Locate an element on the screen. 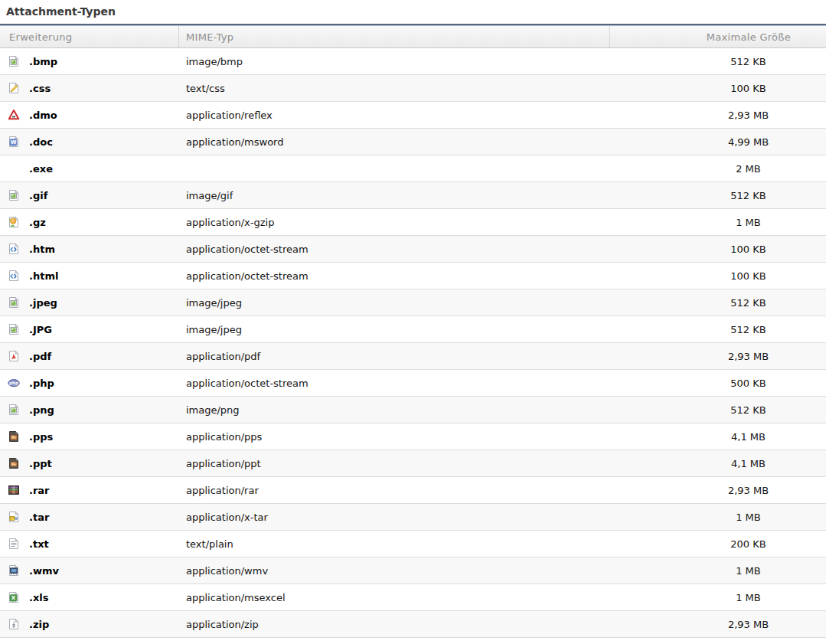 This screenshot has height=644, width=826. svg-text: W is located at coordinates (14, 142).